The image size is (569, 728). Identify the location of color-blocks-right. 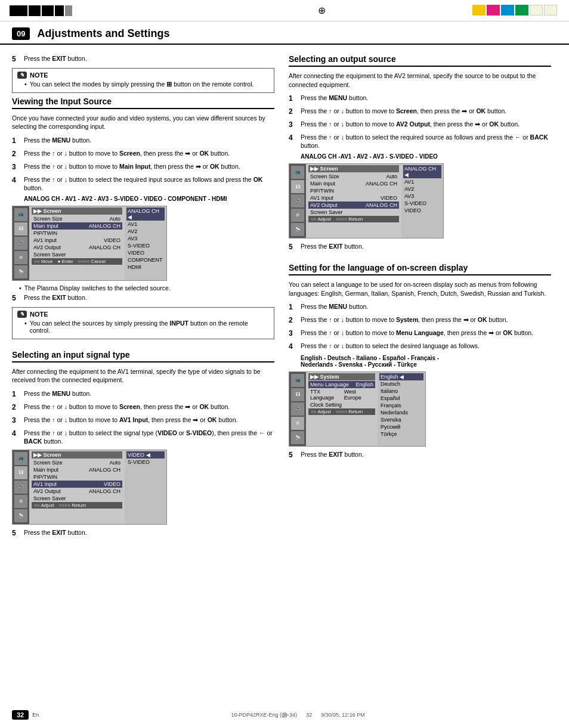
(515, 10).